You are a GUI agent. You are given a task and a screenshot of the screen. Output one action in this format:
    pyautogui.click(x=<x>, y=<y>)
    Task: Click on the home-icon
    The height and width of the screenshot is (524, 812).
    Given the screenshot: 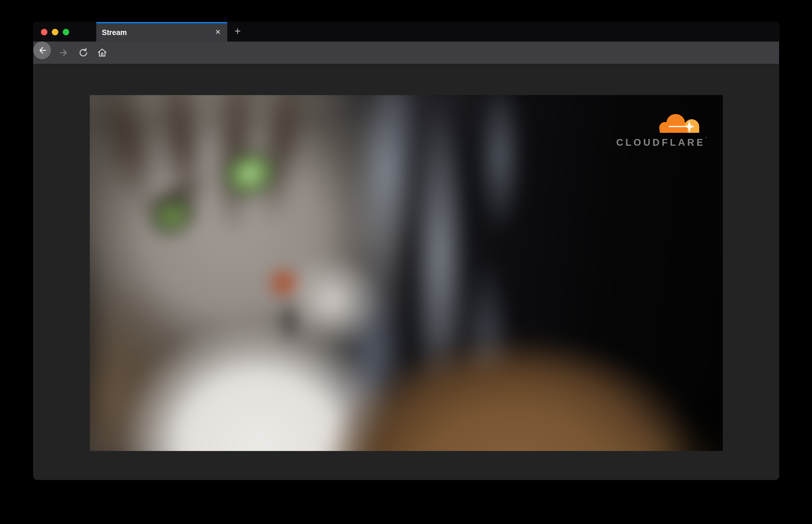 What is the action you would take?
    pyautogui.click(x=102, y=52)
    